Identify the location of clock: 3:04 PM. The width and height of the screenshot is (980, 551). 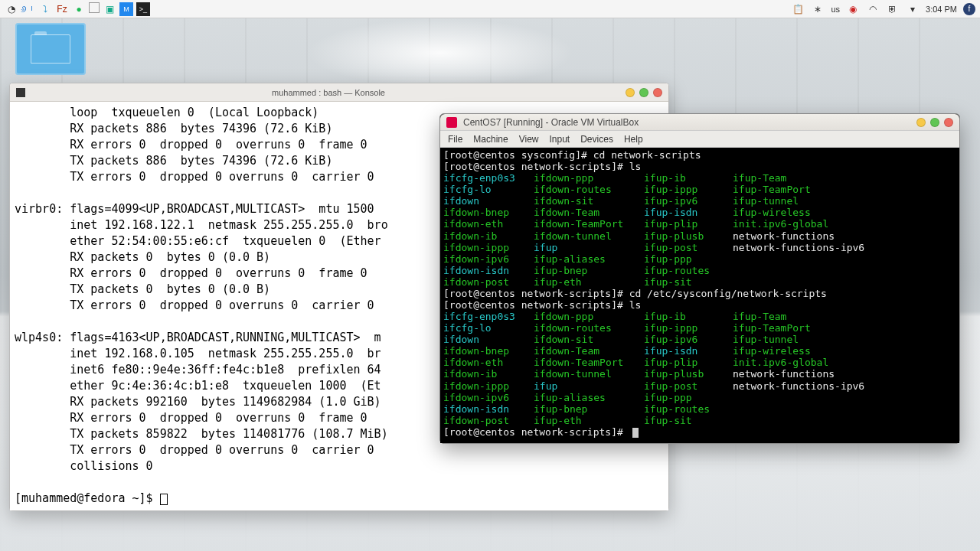
(942, 9).